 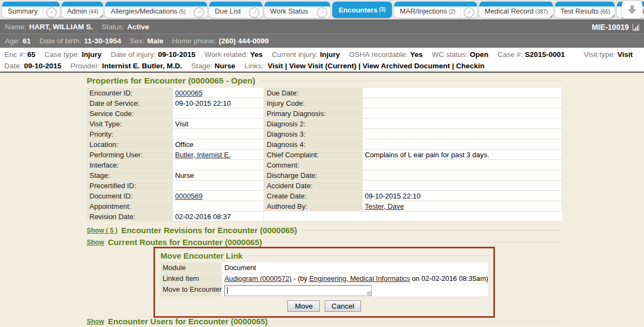 I want to click on row-label: Document ID:, so click(x=130, y=196).